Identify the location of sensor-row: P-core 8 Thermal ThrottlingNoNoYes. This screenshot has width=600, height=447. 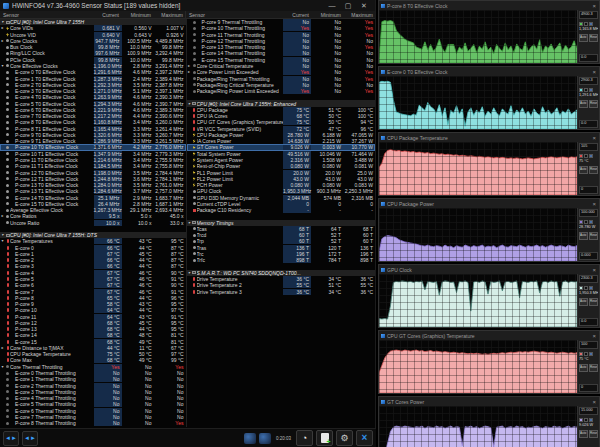
(93, 423).